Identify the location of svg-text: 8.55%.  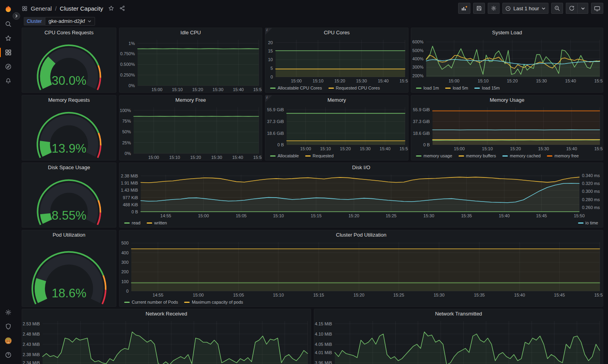
(69, 215).